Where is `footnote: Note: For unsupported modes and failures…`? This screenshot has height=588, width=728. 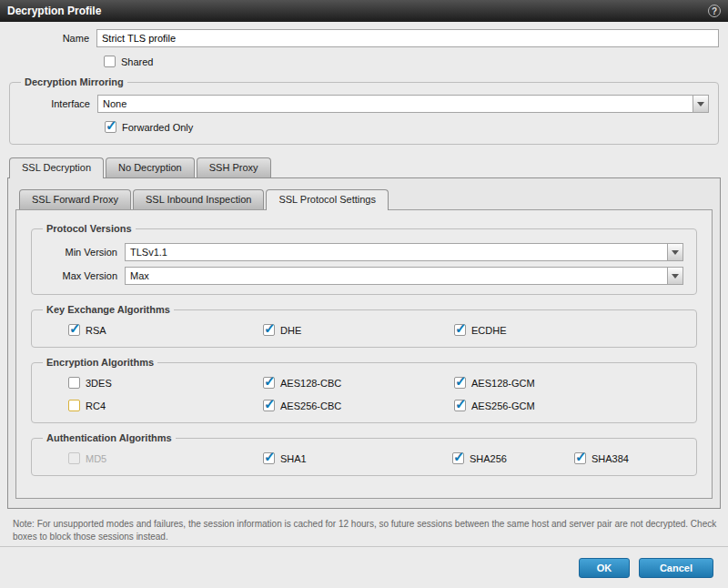 footnote: Note: For unsupported modes and failures… is located at coordinates (364, 531).